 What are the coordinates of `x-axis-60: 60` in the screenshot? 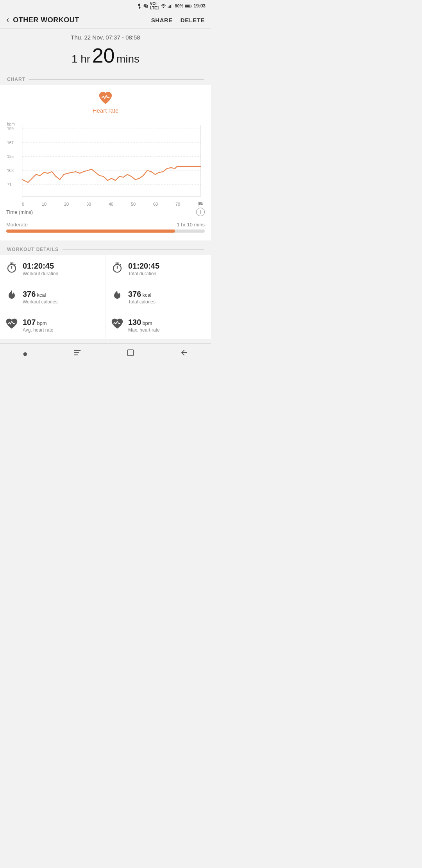 It's located at (156, 204).